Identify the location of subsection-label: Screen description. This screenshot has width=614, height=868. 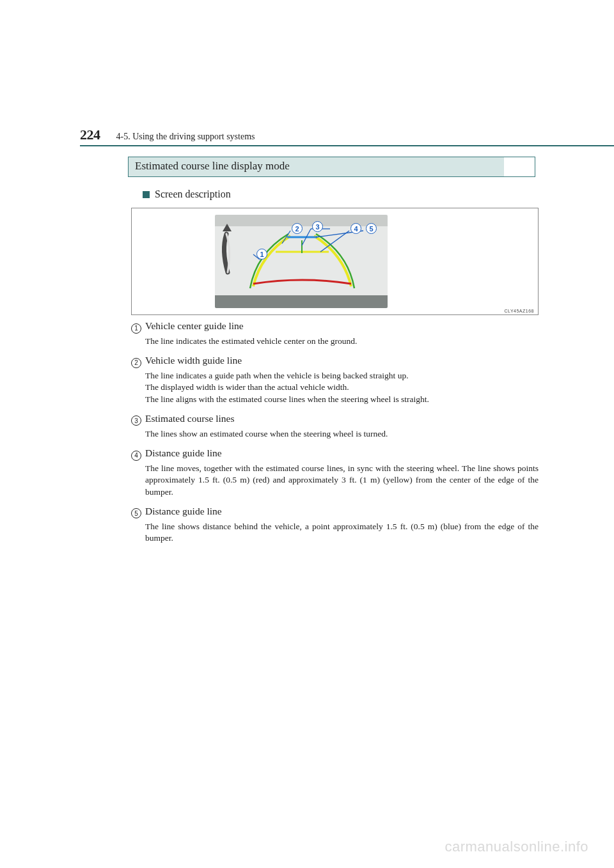
(193, 194).